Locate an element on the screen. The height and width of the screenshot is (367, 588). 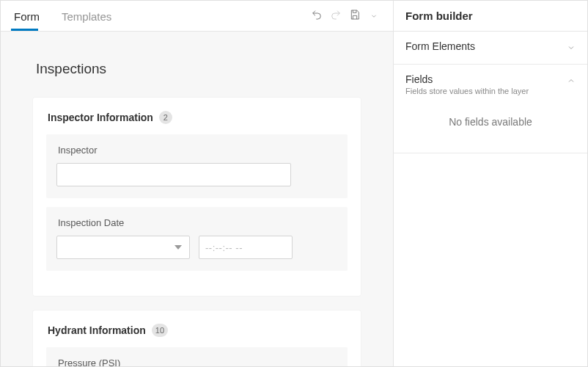
undo-icon is located at coordinates (317, 16).